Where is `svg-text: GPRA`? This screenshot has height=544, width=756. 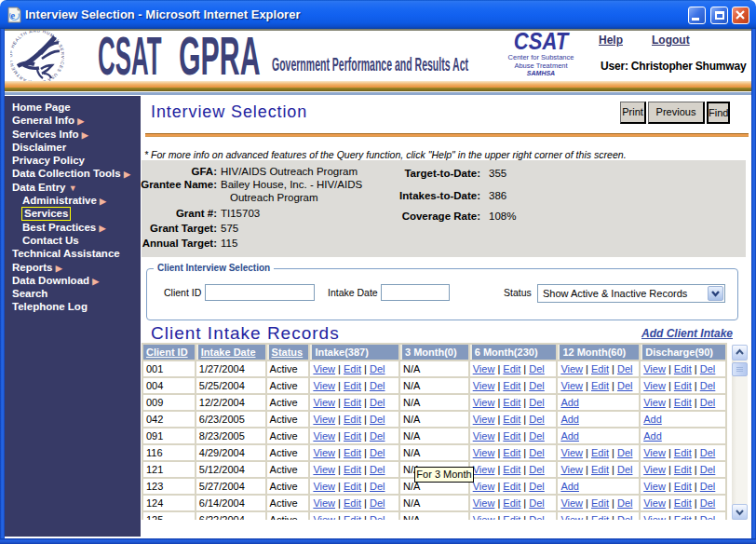
svg-text: GPRA is located at coordinates (220, 56).